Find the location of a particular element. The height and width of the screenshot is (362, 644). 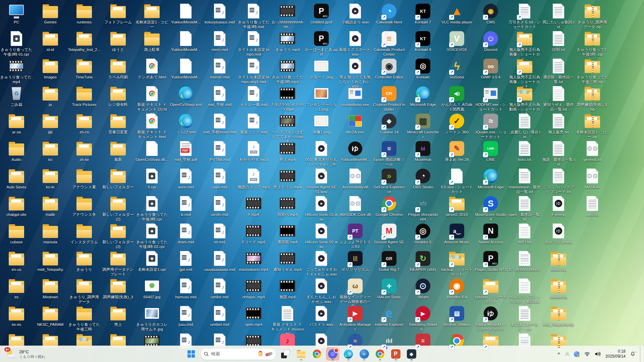

desktop-icon: きゅうり食ってた.mp4 is located at coordinates (17, 71).